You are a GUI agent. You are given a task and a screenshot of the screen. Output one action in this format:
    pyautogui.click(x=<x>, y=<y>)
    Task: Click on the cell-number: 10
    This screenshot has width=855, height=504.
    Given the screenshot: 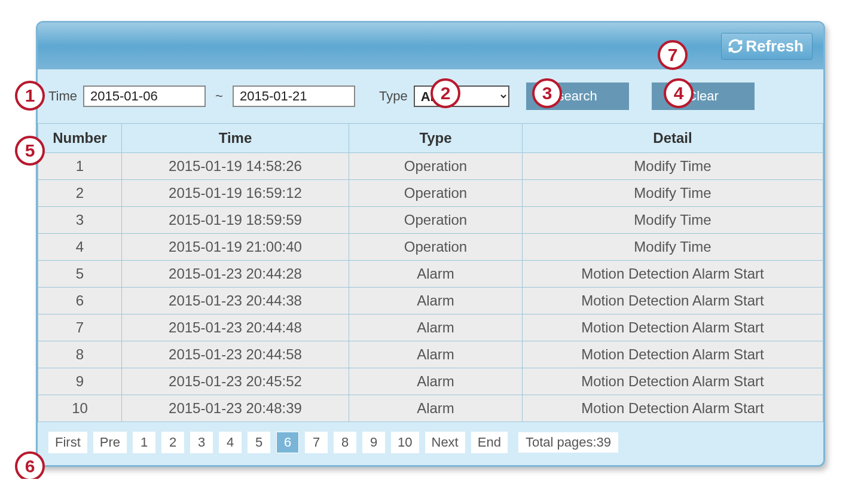 What is the action you would take?
    pyautogui.click(x=80, y=409)
    